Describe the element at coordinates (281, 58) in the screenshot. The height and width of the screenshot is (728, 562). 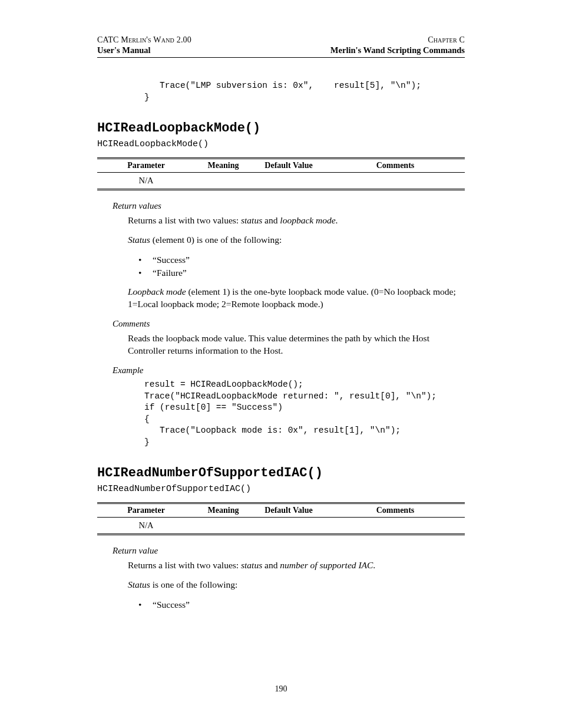
I see `header-rule` at that location.